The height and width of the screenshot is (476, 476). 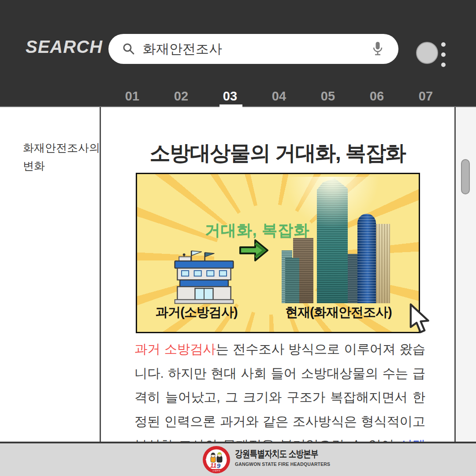 What do you see at coordinates (277, 454) in the screenshot?
I see `footer-org-name-ko: 강원특별자치도 소방본부` at bounding box center [277, 454].